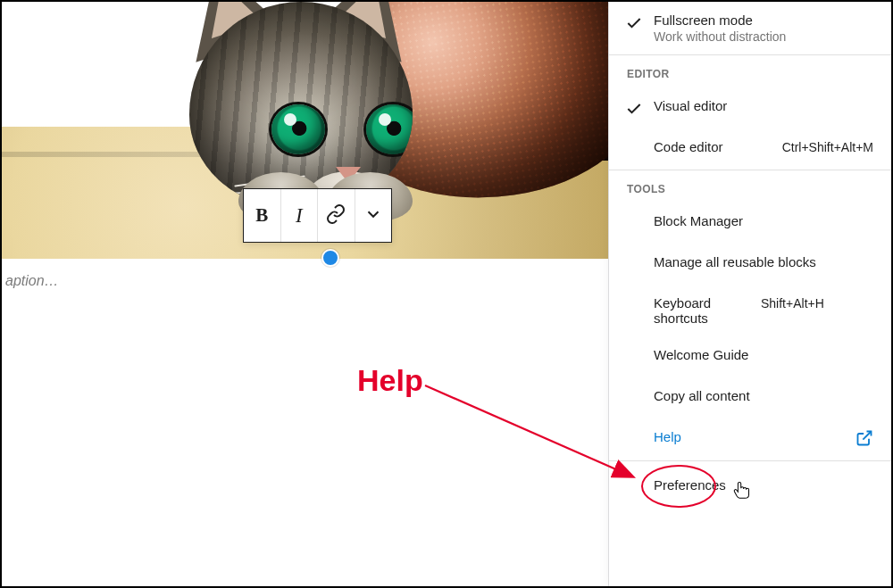 The height and width of the screenshot is (588, 893). What do you see at coordinates (750, 108) in the screenshot?
I see `menu-item-visual-editor: Visual editor` at bounding box center [750, 108].